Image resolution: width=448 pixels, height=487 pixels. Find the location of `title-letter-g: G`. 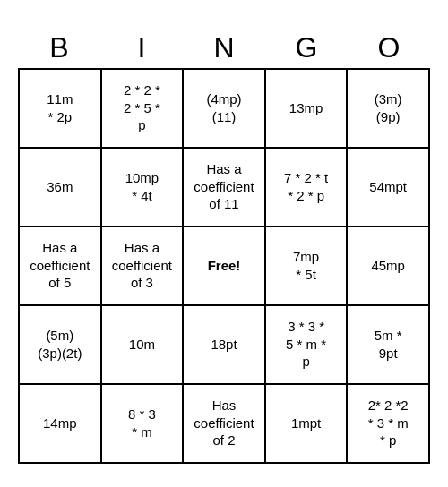

title-letter-g: G is located at coordinates (306, 48).